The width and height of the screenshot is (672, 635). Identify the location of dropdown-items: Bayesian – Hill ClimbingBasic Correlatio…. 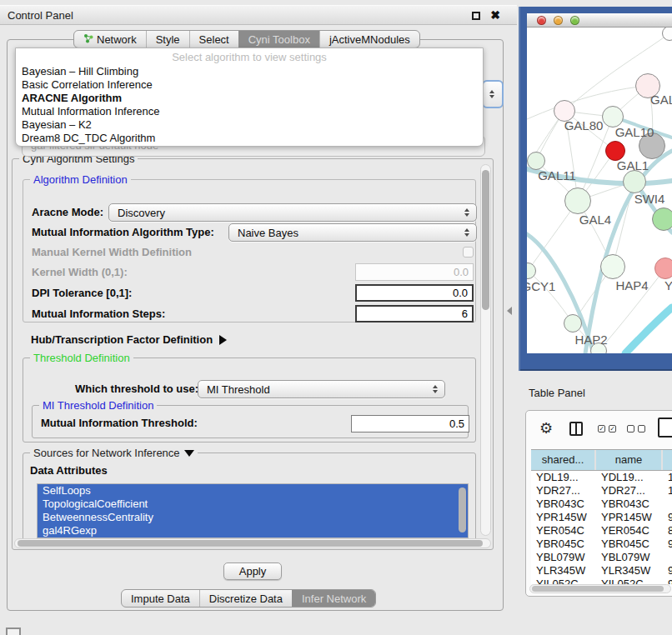
(249, 105).